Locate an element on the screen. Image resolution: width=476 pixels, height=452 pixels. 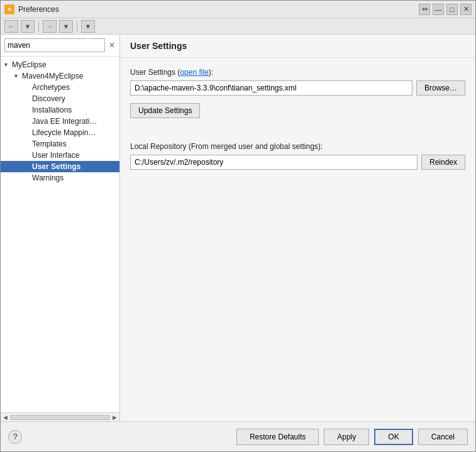
settings-path-row: Browse… is located at coordinates (298, 88).